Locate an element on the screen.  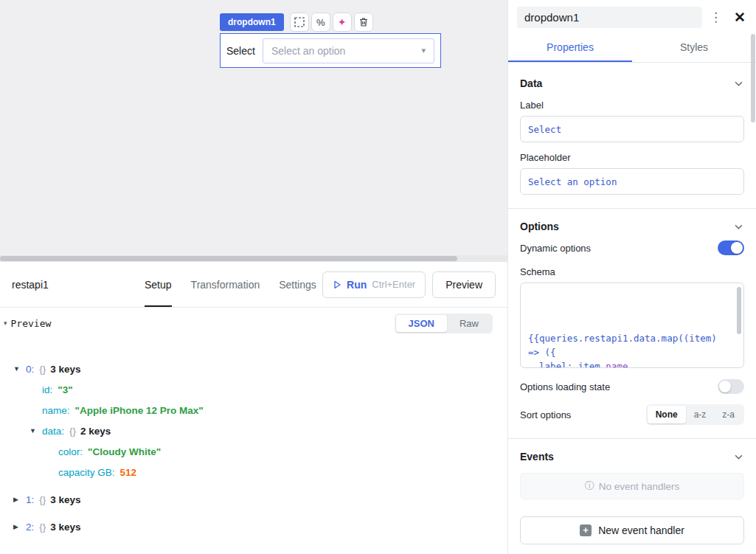
dynamic-options-toggle is located at coordinates (731, 248).